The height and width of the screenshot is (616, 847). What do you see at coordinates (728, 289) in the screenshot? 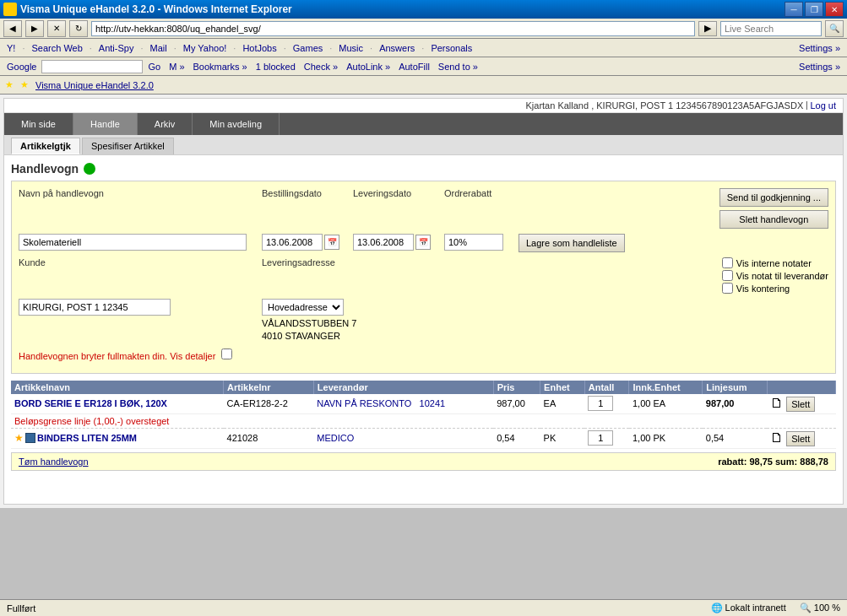
I see `vis-kontering-checkbox` at bounding box center [728, 289].